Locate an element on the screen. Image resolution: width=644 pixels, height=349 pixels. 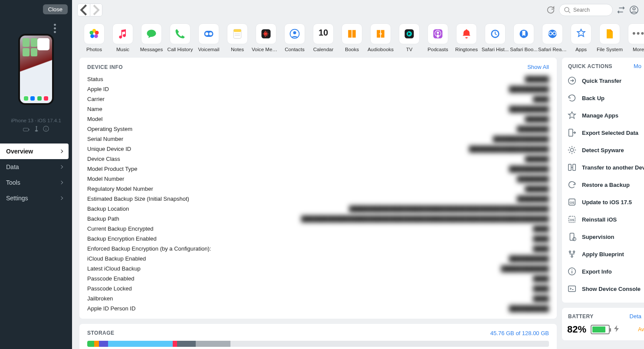
device-transfer-icon is located at coordinates (572, 167).